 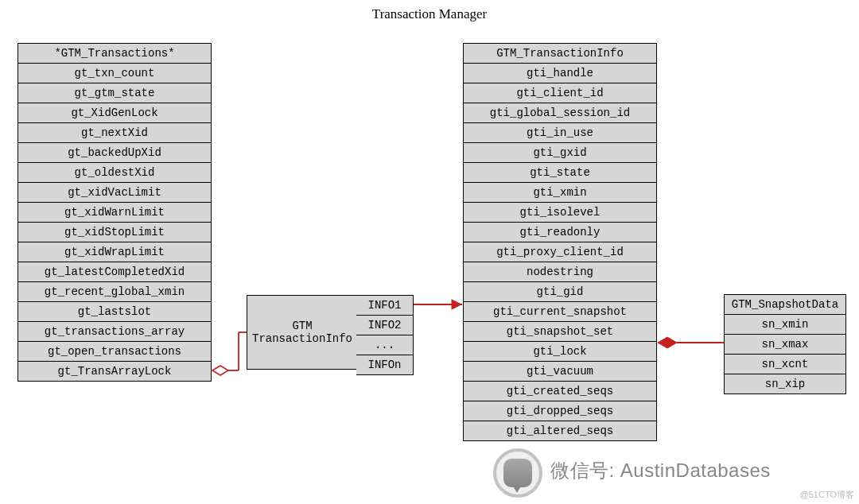 What do you see at coordinates (385, 305) in the screenshot?
I see `table-row: INFO1` at bounding box center [385, 305].